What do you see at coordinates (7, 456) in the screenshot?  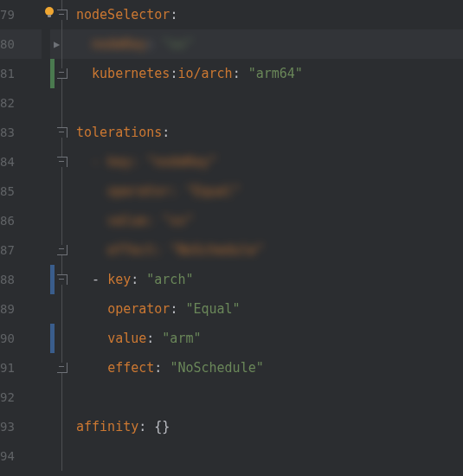 I see `line-number: 94` at bounding box center [7, 456].